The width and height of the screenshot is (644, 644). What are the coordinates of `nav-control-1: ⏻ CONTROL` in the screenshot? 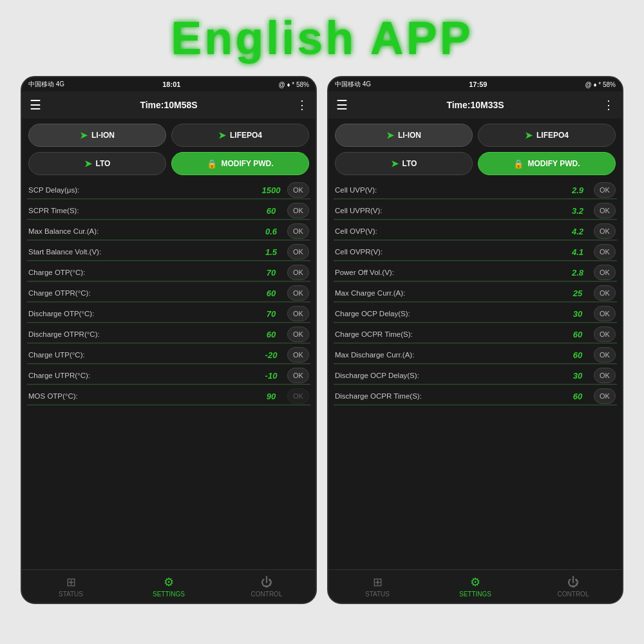 It's located at (267, 586).